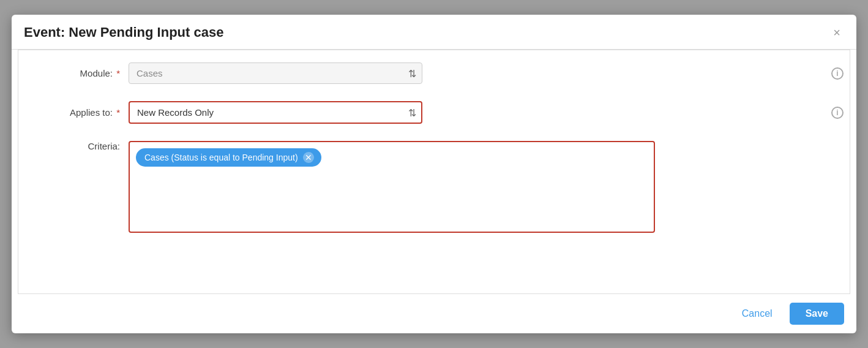 The width and height of the screenshot is (868, 348). What do you see at coordinates (275, 113) in the screenshot?
I see `applies-to-select-wrapper: New Records Only All Records Modified Re…` at bounding box center [275, 113].